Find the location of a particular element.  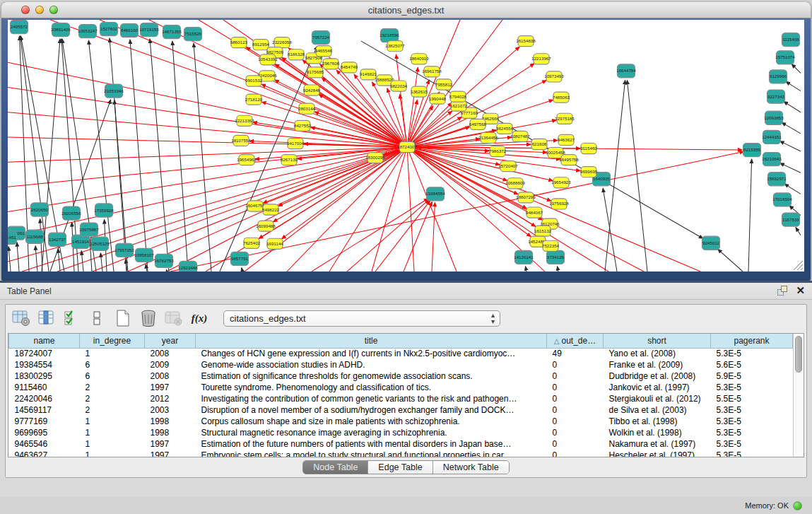

table-row: 1938455462009Genome-wide association stu… is located at coordinates (401, 365).